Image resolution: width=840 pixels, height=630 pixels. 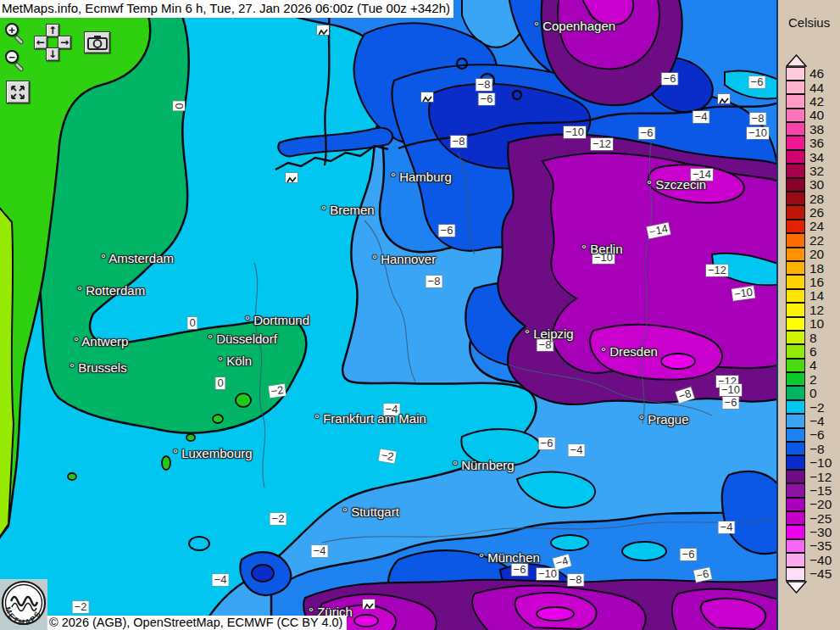 I want to click on legend-entry: 34, so click(x=813, y=157).